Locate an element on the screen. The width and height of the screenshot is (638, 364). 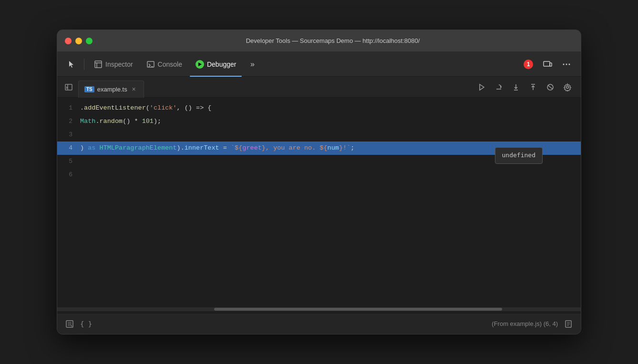
panel-toggle-icon is located at coordinates (69, 87).